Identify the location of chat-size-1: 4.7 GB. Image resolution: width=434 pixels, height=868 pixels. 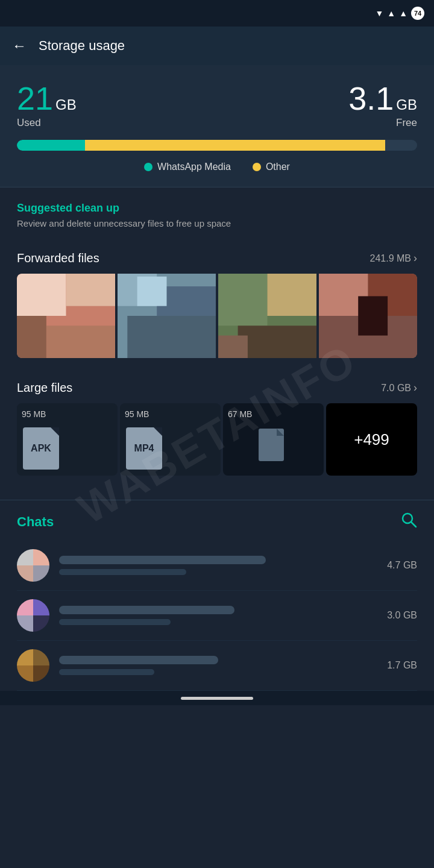
(402, 565).